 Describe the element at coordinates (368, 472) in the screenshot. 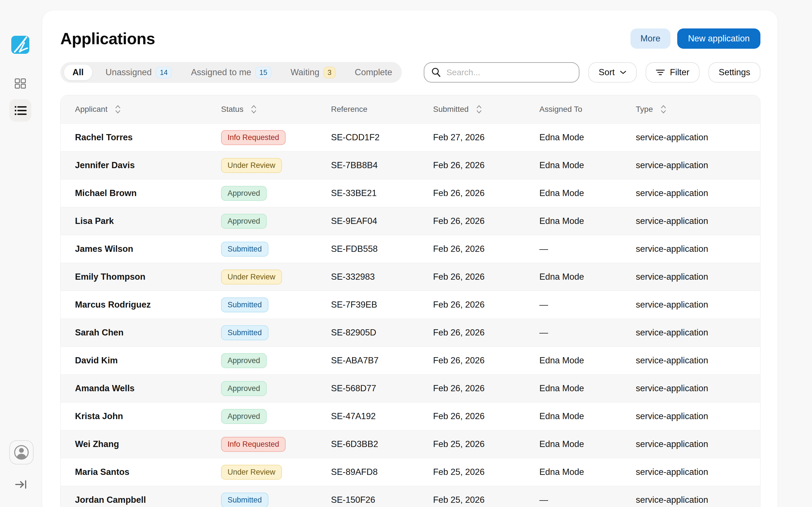

I see `reference-cell: SE-89AFD8` at that location.